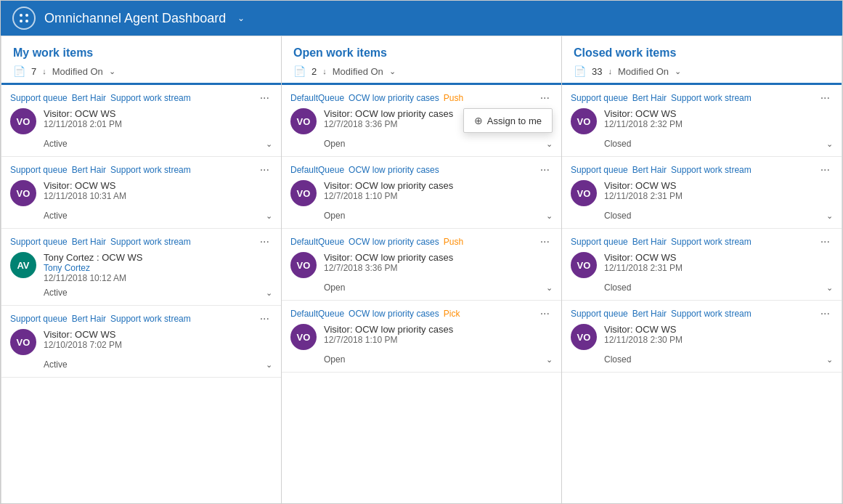 The height and width of the screenshot is (504, 843). Describe the element at coordinates (508, 121) in the screenshot. I see `assign-to-me-button: ⊕Assign to me` at that location.